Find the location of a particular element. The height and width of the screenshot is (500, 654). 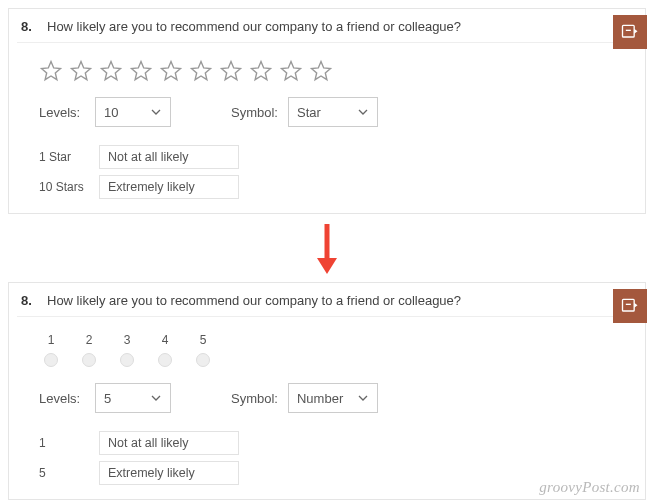

arrow-down-icon is located at coordinates (327, 249).